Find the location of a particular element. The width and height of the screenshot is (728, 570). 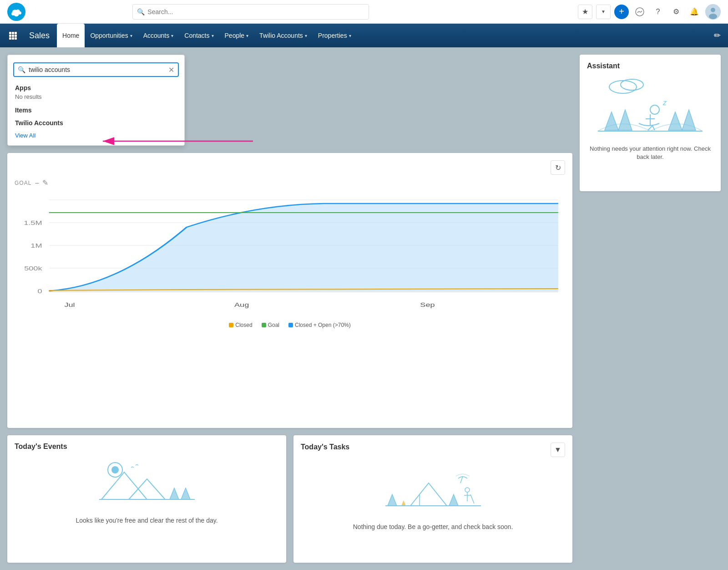

wave-icon is located at coordinates (640, 12).